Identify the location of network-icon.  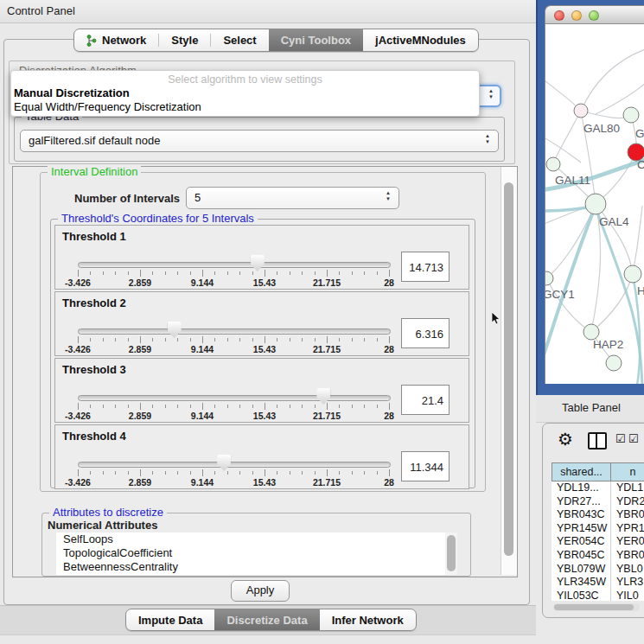
(92, 41).